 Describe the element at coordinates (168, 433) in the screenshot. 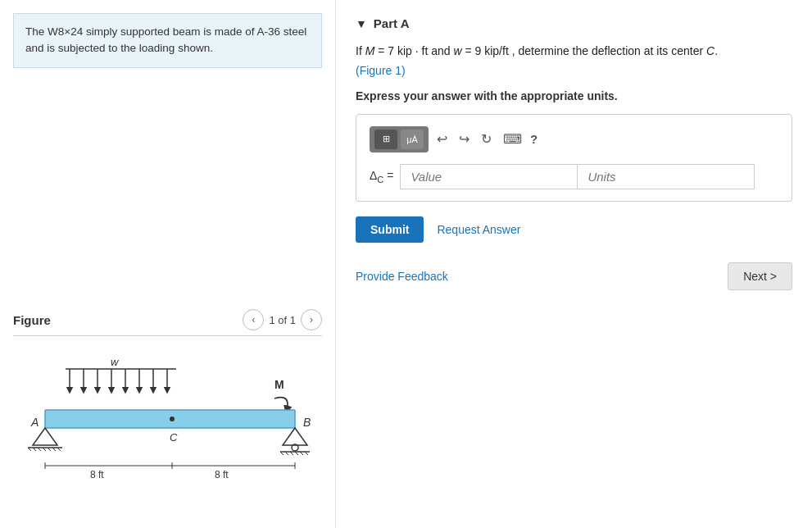

I see `beam-diagram-svg: w M` at that location.